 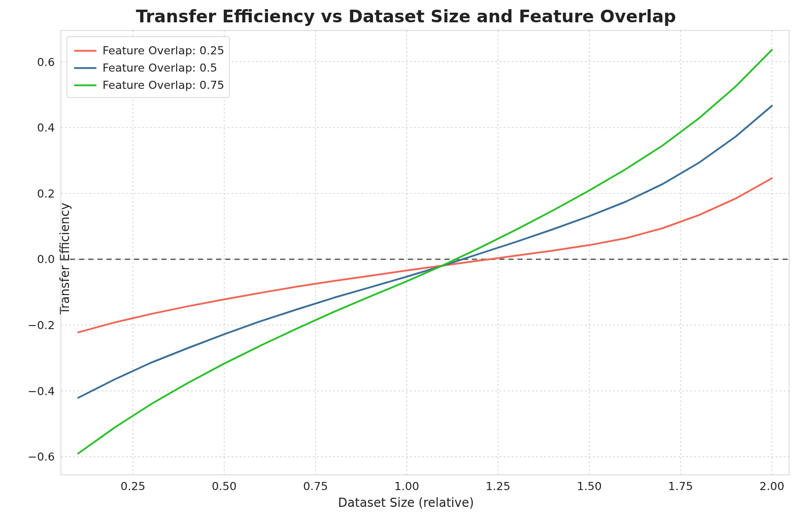 What do you see at coordinates (46, 62) in the screenshot?
I see `y-tick-label: 0.6` at bounding box center [46, 62].